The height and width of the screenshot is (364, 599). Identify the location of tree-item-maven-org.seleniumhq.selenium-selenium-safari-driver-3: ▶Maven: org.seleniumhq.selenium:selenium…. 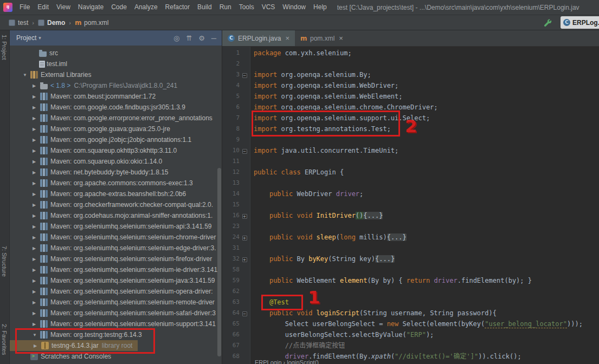
(114, 313).